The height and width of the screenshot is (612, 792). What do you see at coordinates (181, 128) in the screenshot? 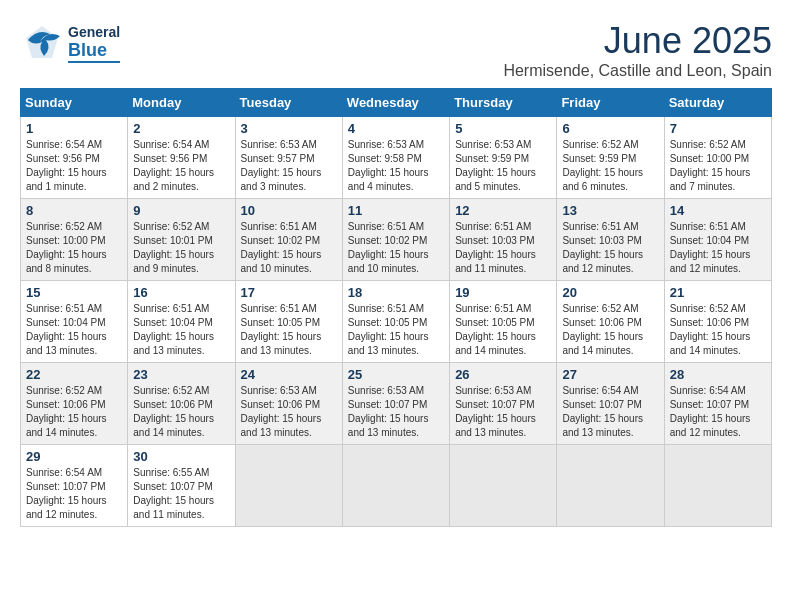
I see `day-number: 2` at bounding box center [181, 128].